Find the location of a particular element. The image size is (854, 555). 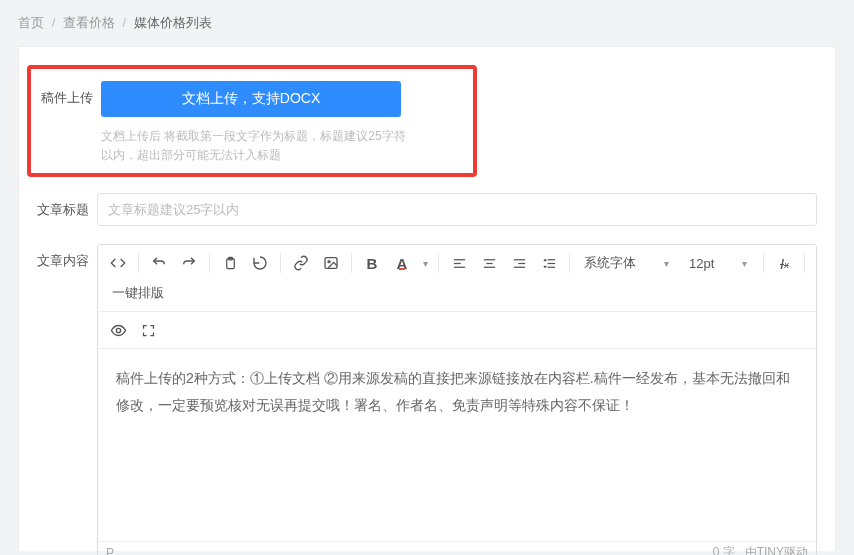

word-count: 0 字 is located at coordinates (724, 550).